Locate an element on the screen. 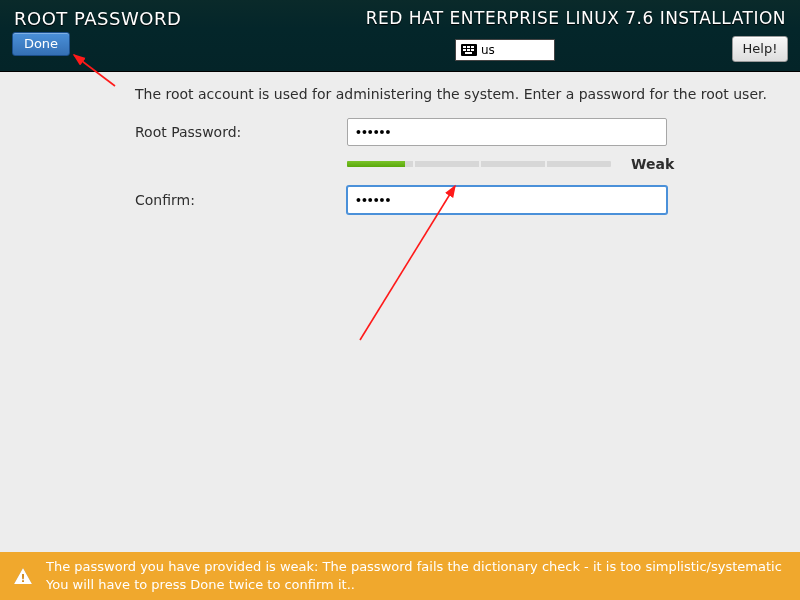  keyboard-layout-label: us is located at coordinates (488, 50).